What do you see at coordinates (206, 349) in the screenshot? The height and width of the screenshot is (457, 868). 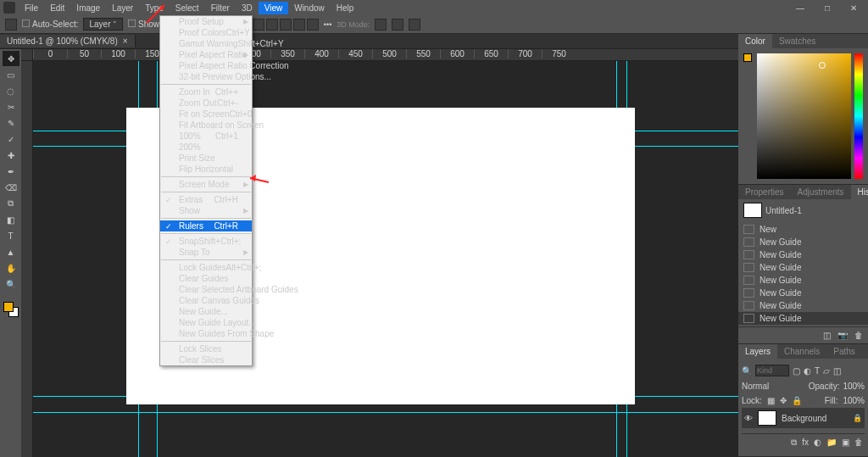 I see `menu-item-lock-slices: Lock Slices` at bounding box center [206, 349].